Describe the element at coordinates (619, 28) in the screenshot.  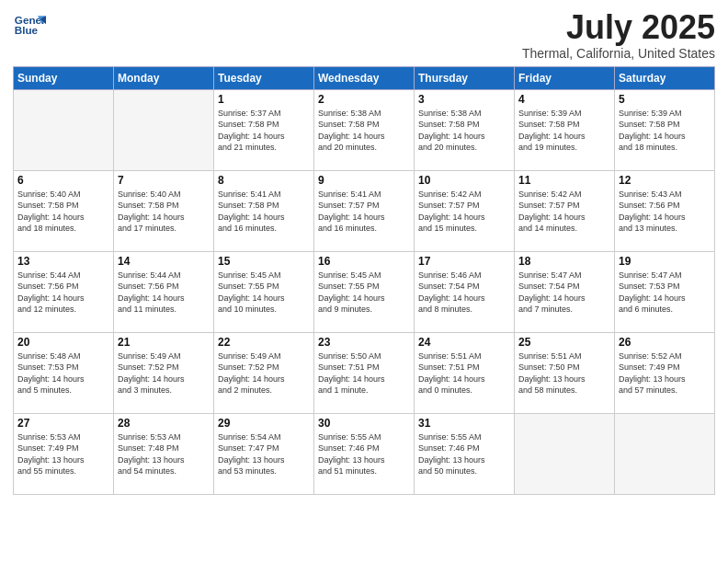
I see `month-title: July 2025` at that location.